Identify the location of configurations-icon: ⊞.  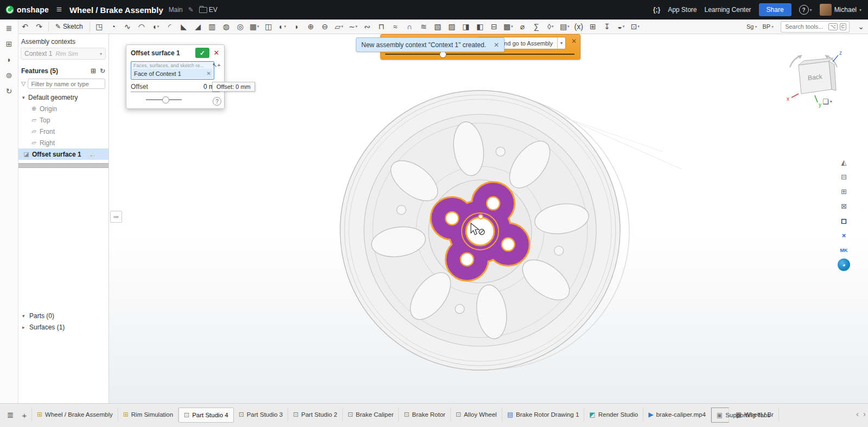
(9, 44).